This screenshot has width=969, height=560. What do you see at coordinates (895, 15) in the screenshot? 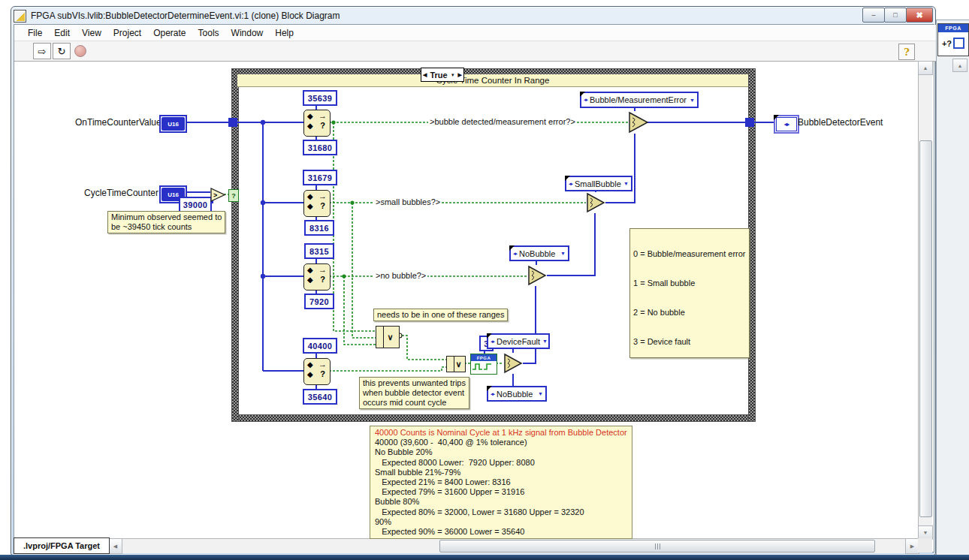
I see `maximize-icon: □` at bounding box center [895, 15].